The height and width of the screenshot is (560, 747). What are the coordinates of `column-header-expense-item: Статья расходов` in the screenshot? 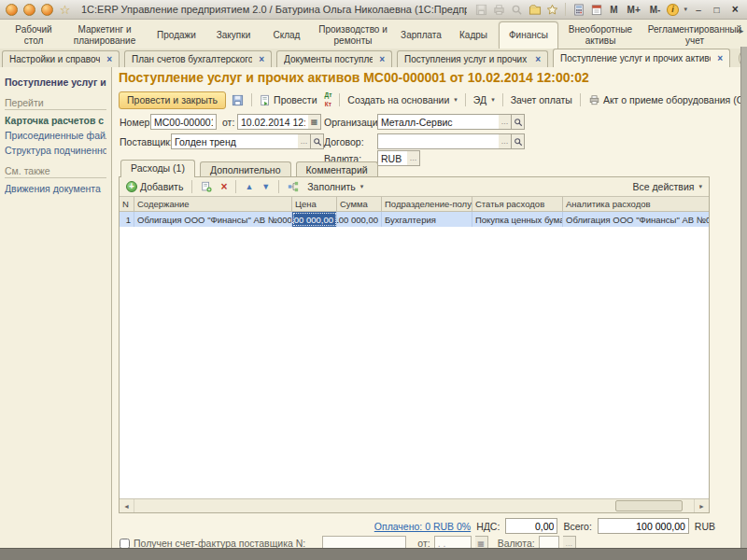 It's located at (517, 203).